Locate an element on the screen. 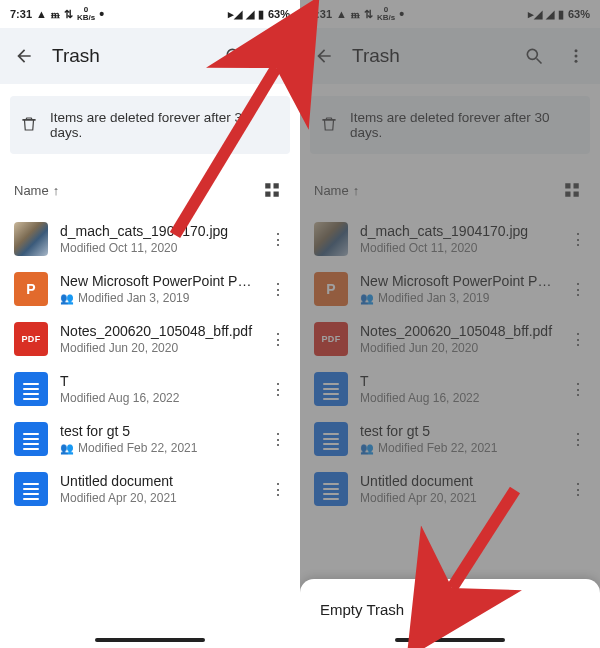 The width and height of the screenshot is (600, 648). signal-icon: ◢ is located at coordinates (550, 14).